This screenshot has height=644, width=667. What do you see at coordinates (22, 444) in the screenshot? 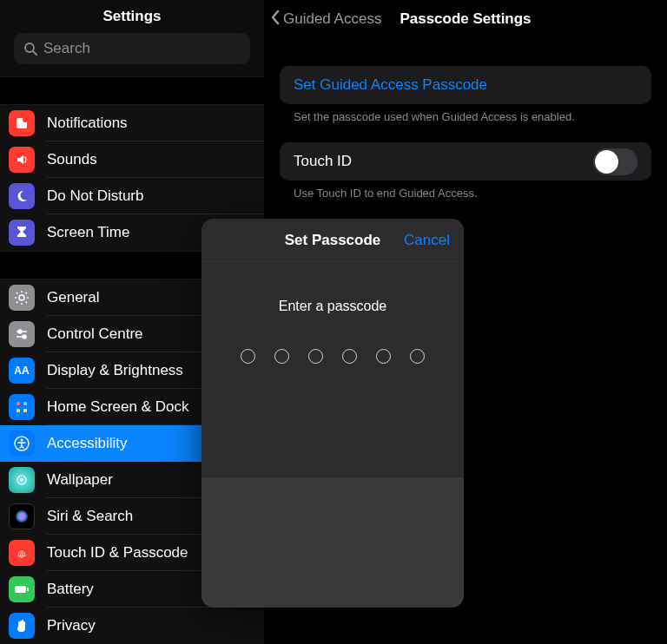
I see `accessibility-icon` at bounding box center [22, 444].